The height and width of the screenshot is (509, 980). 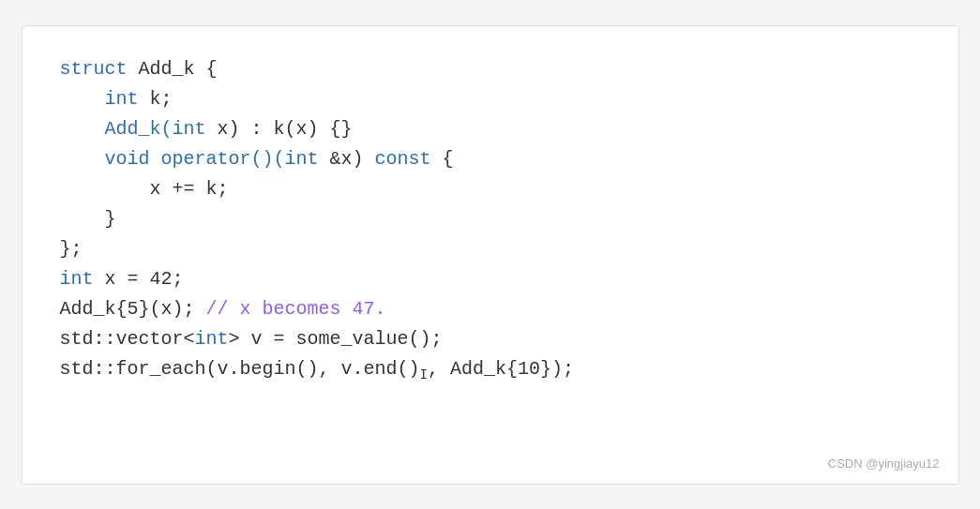 What do you see at coordinates (490, 219) in the screenshot?
I see `code-line-6: }` at bounding box center [490, 219].